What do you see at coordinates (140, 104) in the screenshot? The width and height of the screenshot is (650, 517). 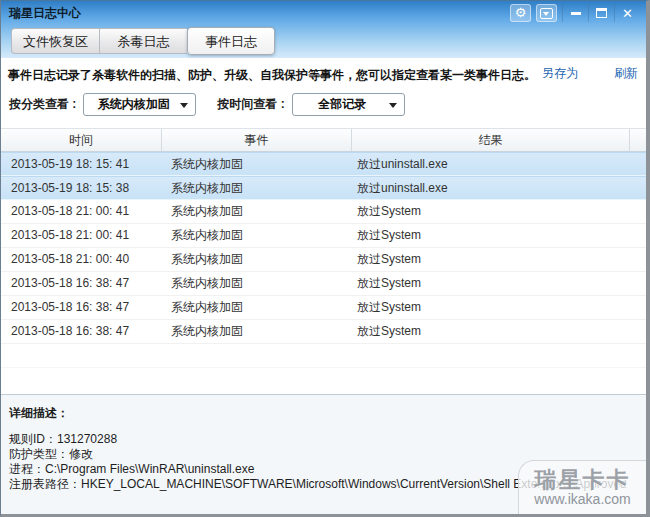 I see `category-dropdown: 系统内核加固` at bounding box center [140, 104].